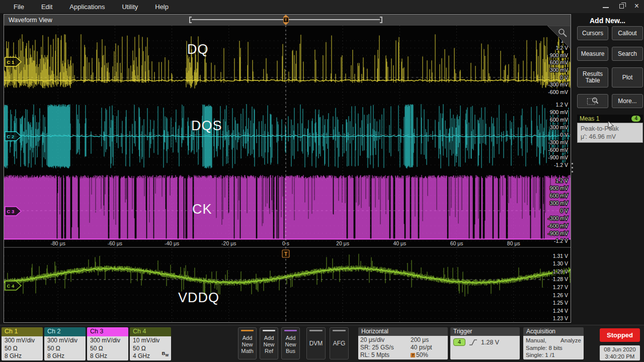  I want to click on trigger-level: 1.28 V, so click(490, 342).